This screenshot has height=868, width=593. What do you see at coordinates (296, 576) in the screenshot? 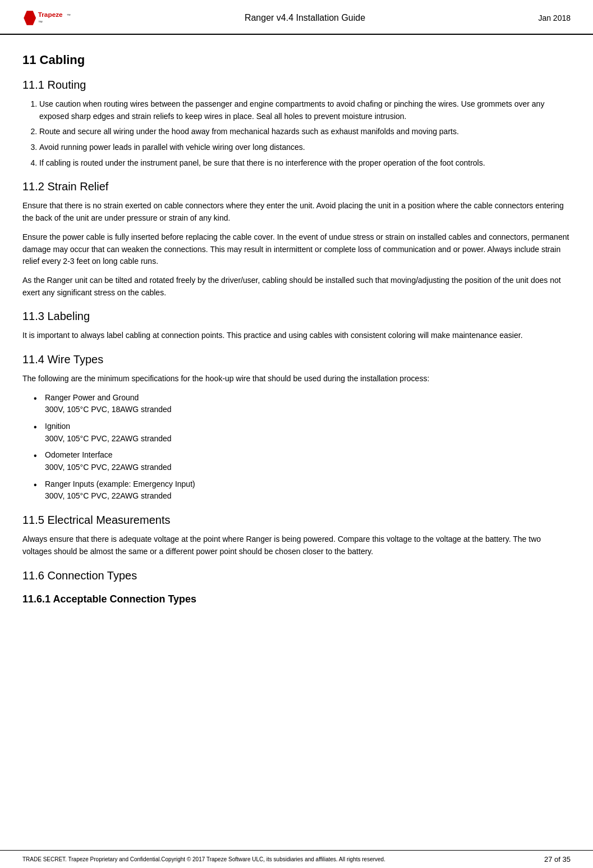
I see `section-11-6-title: 11.6 Connection Types` at bounding box center [296, 576].